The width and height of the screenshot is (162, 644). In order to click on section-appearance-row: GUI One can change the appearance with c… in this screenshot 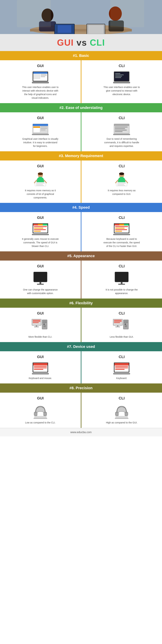, I will do `click(81, 280)`.